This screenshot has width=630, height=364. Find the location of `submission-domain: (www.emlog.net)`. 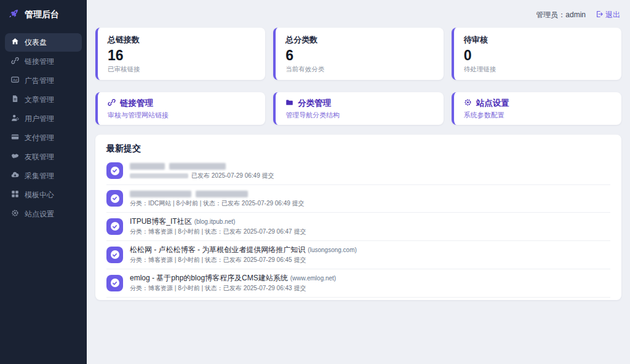

submission-domain: (www.emlog.net) is located at coordinates (313, 278).